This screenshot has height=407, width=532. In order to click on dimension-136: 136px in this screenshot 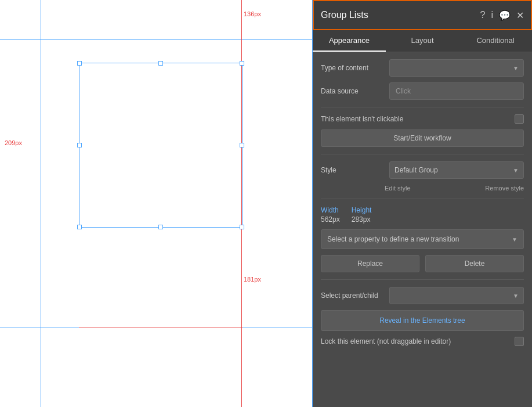, I will do `click(252, 14)`.